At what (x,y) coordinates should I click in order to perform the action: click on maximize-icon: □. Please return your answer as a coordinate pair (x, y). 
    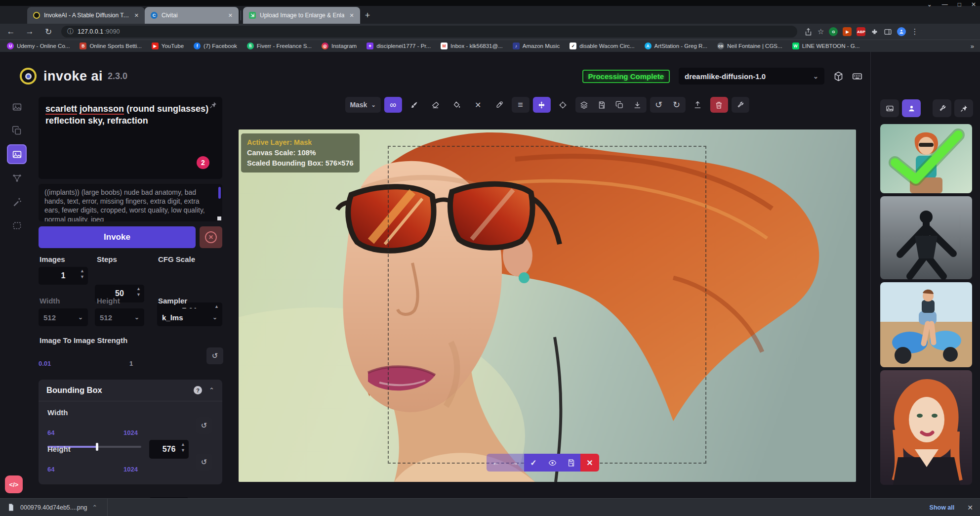
    Looking at the image, I should click on (959, 4).